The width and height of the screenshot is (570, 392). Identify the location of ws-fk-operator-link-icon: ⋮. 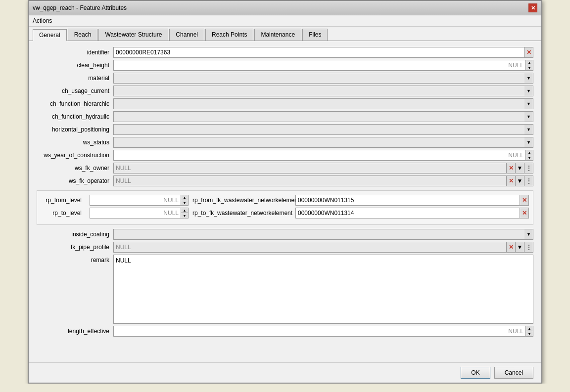
(529, 181).